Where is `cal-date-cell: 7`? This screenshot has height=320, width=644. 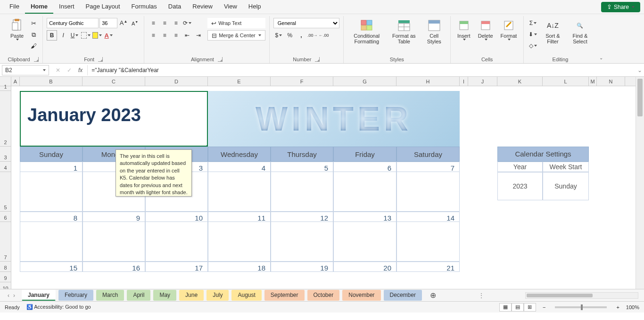
cal-date-cell: 7 is located at coordinates (428, 167).